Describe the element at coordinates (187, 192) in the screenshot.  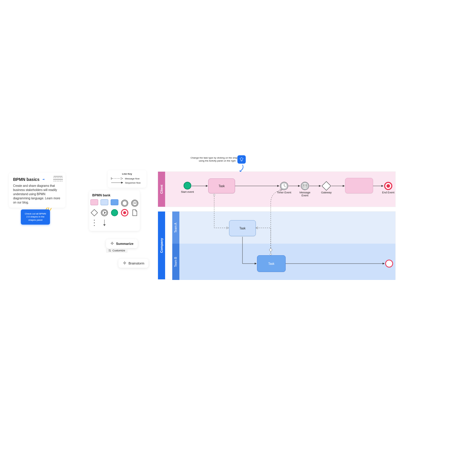
I see `start-event-label: Start event` at that location.